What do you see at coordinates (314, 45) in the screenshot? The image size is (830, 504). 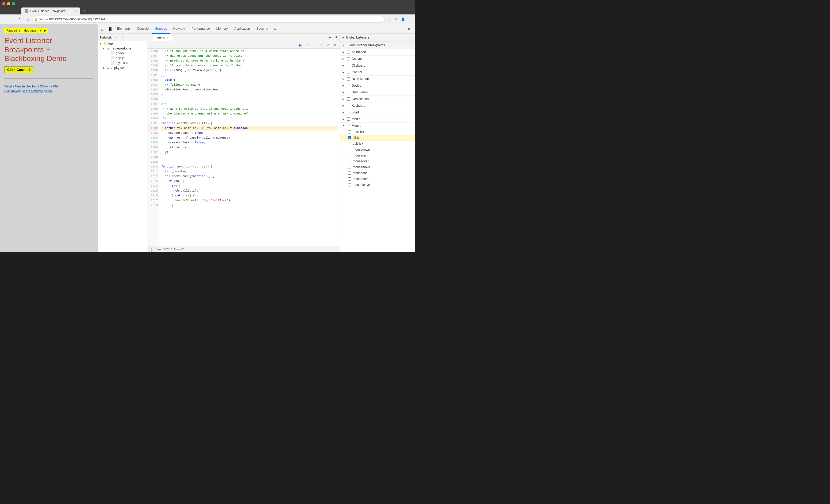 I see `step-into-button: ↓` at bounding box center [314, 45].